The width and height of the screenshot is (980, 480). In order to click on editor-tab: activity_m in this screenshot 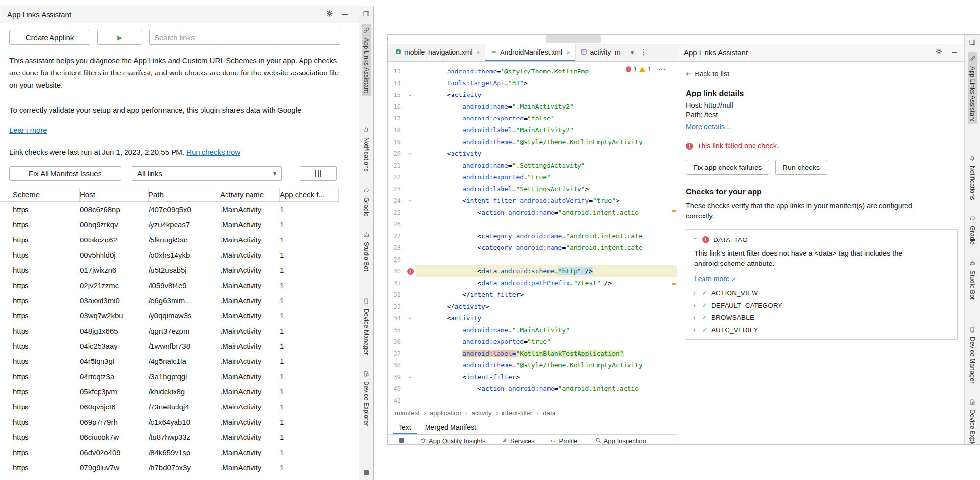, I will do `click(601, 52)`.